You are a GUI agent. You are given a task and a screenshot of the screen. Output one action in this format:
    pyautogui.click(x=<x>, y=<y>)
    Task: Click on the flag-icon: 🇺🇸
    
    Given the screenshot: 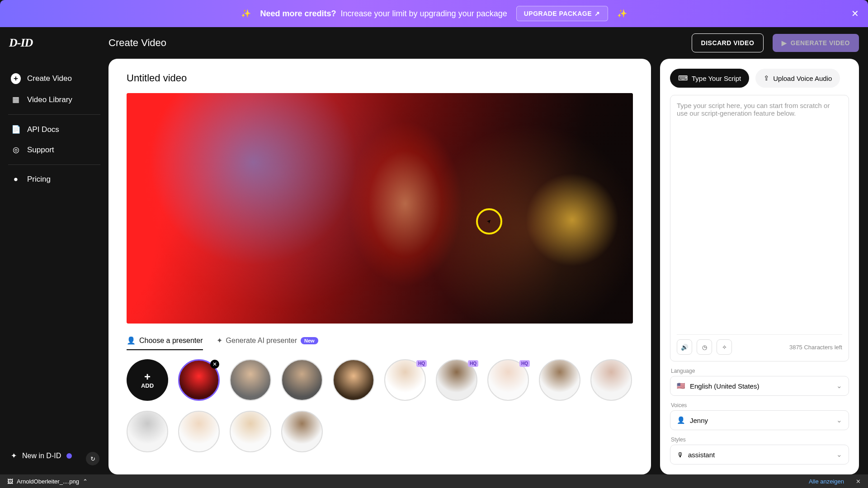 What is the action you would take?
    pyautogui.click(x=681, y=386)
    